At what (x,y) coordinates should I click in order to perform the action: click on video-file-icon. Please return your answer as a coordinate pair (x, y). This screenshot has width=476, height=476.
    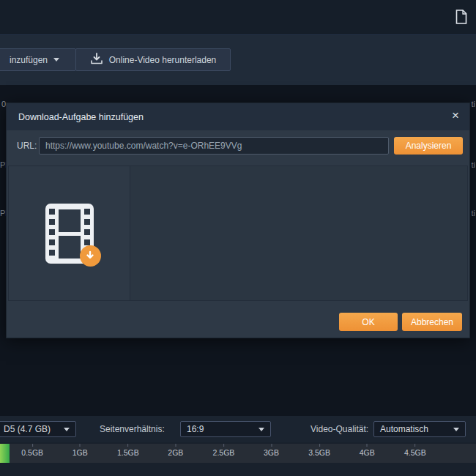
    Looking at the image, I should click on (70, 234).